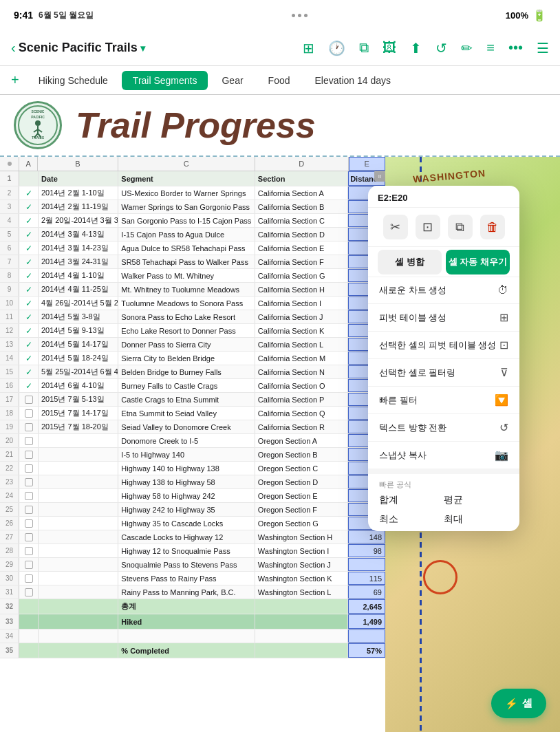 This screenshot has height=732, width=560. I want to click on col-header-e: E, so click(367, 164).